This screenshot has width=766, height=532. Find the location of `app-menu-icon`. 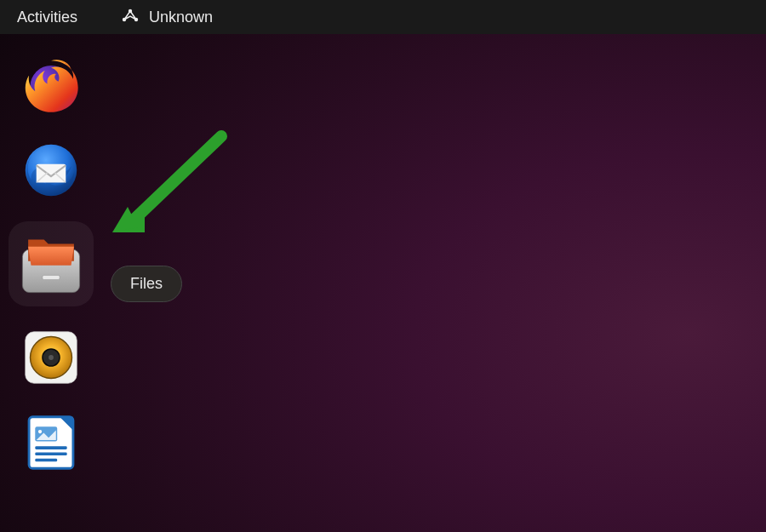

app-menu-icon is located at coordinates (130, 17).